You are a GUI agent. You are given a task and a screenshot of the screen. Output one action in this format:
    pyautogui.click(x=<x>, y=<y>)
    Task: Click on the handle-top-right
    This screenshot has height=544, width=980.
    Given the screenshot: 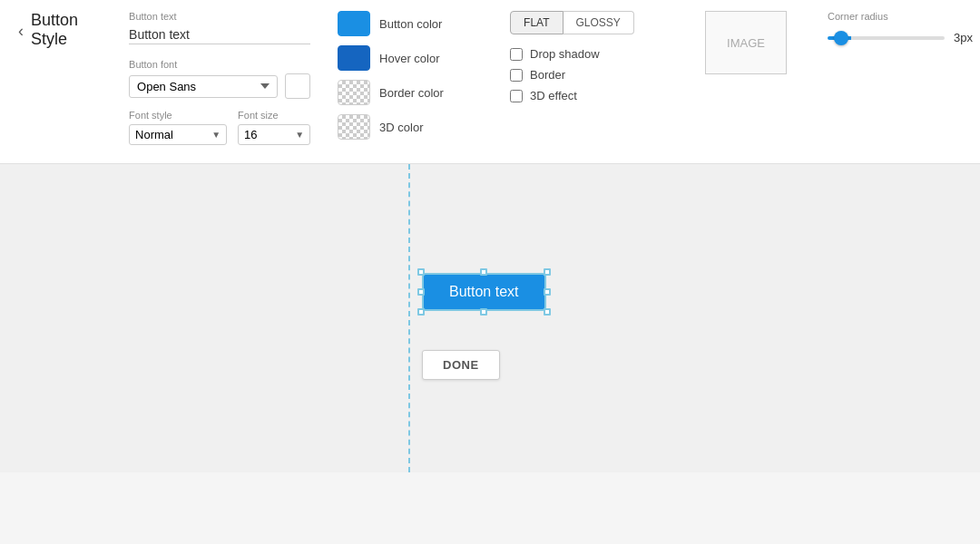 What is the action you would take?
    pyautogui.click(x=547, y=272)
    